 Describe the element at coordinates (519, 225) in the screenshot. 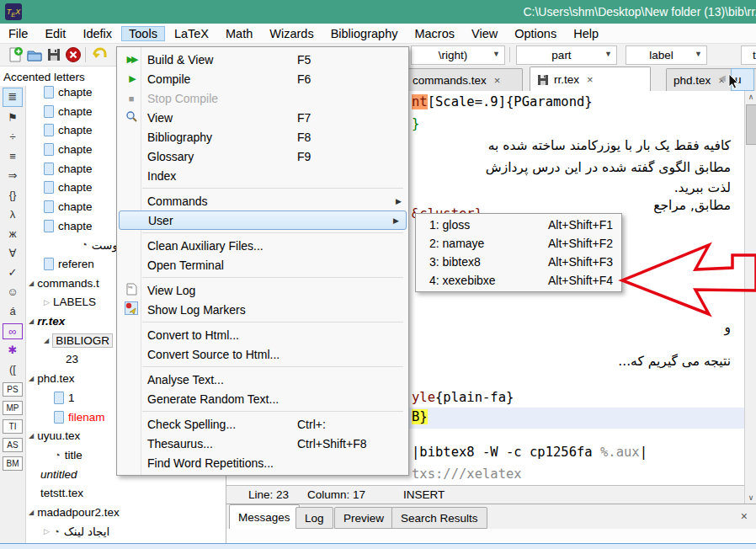

I see `submenu-item-gloss: 1: glossAlt+Shift+F1` at that location.